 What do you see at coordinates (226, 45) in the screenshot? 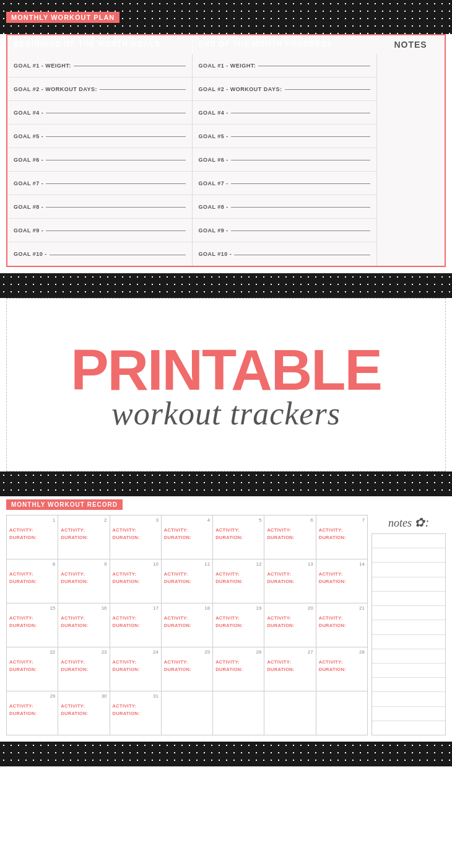
I see `goals-table-header: BEGINNING OF THE MONTH GOALS END OF THE …` at bounding box center [226, 45].